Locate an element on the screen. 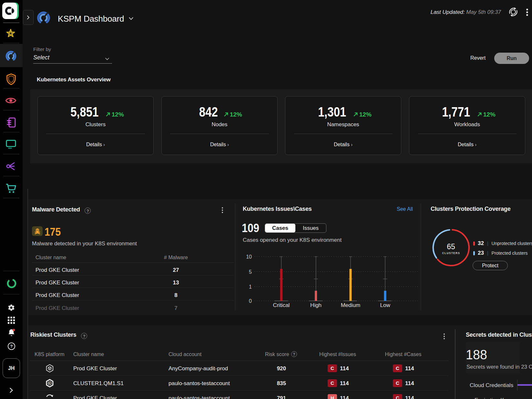 This screenshot has width=532, height=399. svg-text: High is located at coordinates (316, 305).